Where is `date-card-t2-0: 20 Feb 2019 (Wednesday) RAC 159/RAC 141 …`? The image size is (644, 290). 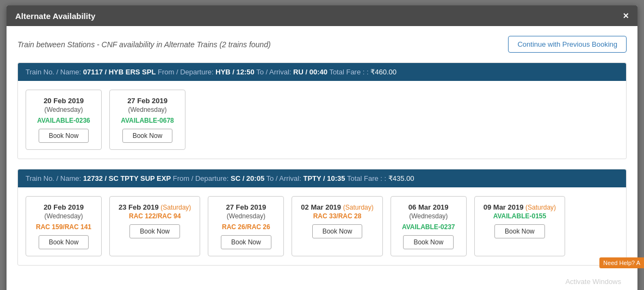 date-card-t2-0: 20 Feb 2019 (Wednesday) RAC 159/RAC 141 … is located at coordinates (64, 226).